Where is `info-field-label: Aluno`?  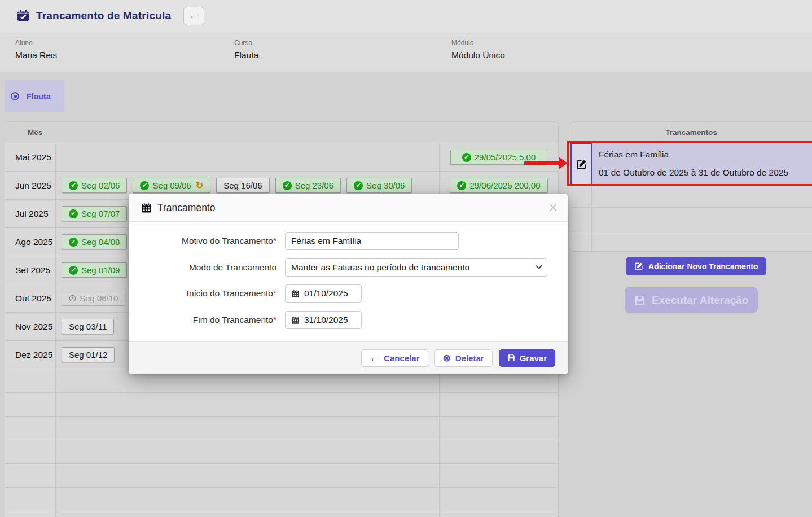 info-field-label: Aluno is located at coordinates (36, 43).